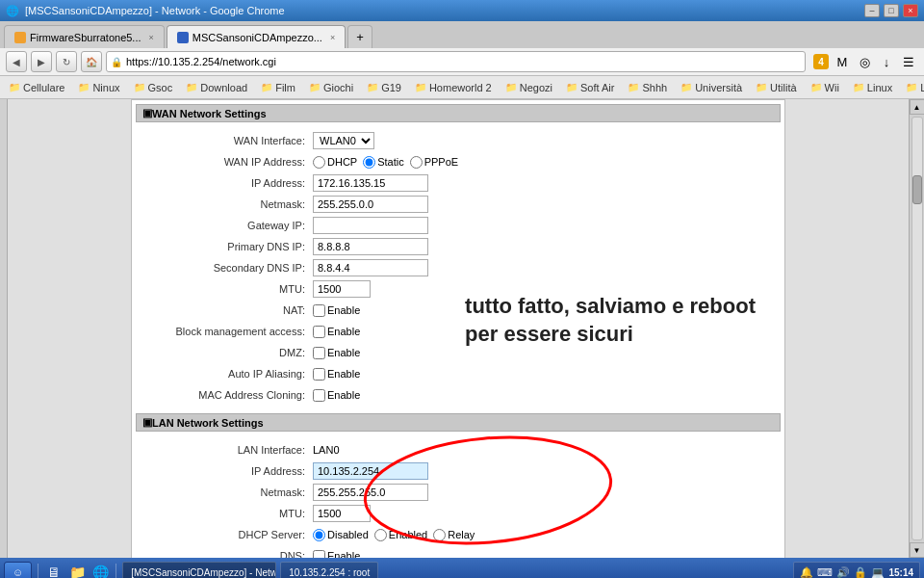 Image resolution: width=924 pixels, height=578 pixels. What do you see at coordinates (370, 162) in the screenshot?
I see `wan-static-radio` at bounding box center [370, 162].